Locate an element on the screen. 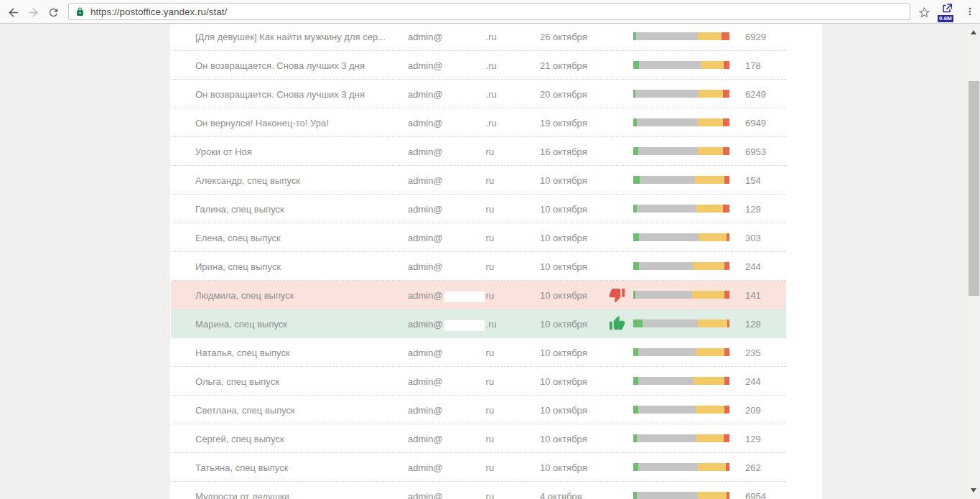 This screenshot has height=499, width=980. table-row: Александр, спец выпуск admin@ru 10 октяб… is located at coordinates (478, 180).